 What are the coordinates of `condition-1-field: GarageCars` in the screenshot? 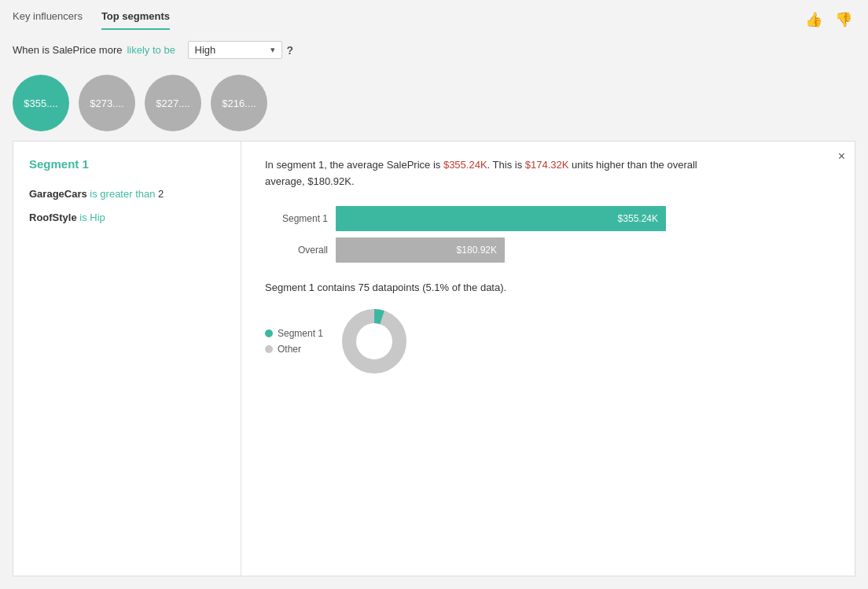 It's located at (58, 193).